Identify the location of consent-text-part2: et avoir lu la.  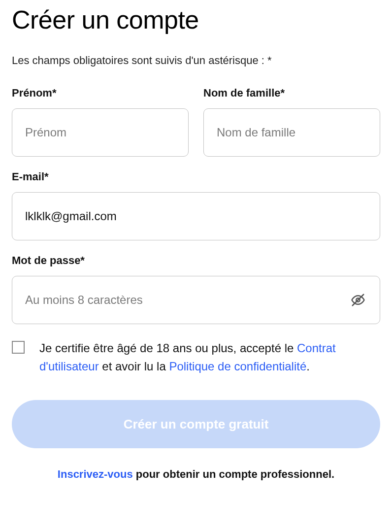
(134, 366).